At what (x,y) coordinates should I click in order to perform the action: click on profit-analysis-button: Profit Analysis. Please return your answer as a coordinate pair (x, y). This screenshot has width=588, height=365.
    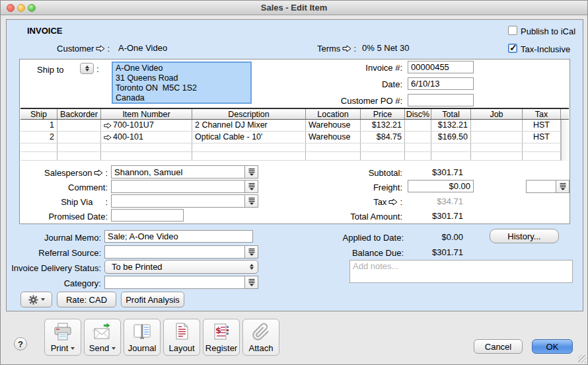
    Looking at the image, I should click on (153, 300).